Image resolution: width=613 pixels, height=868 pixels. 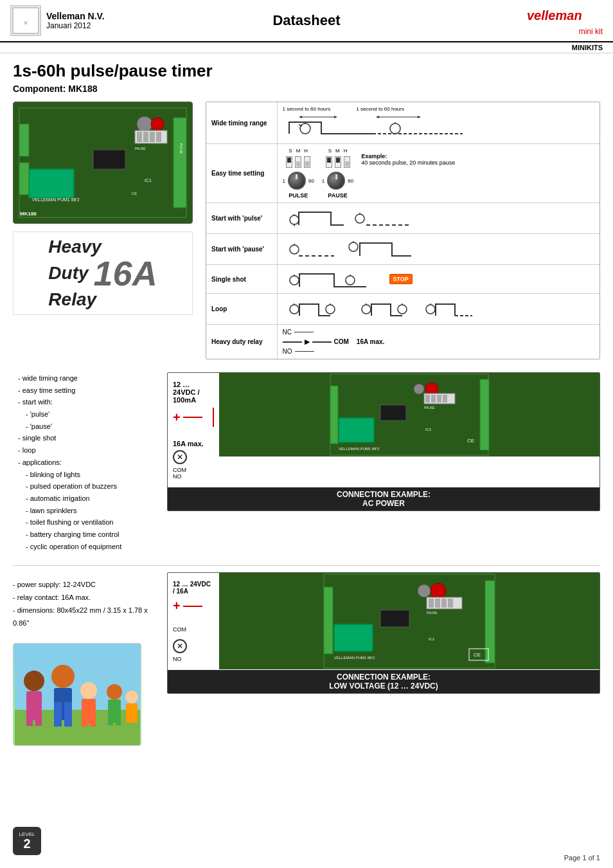 I want to click on relay-max-label: 16A max., so click(x=371, y=342).